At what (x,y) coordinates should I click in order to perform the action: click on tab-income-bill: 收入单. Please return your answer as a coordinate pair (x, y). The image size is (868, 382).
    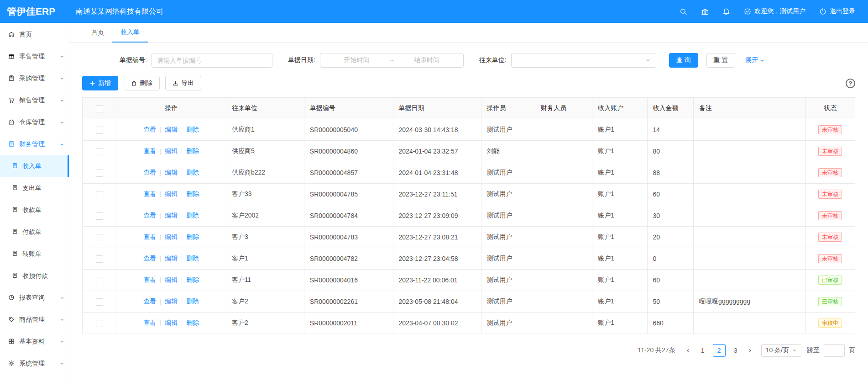
    Looking at the image, I should click on (130, 33).